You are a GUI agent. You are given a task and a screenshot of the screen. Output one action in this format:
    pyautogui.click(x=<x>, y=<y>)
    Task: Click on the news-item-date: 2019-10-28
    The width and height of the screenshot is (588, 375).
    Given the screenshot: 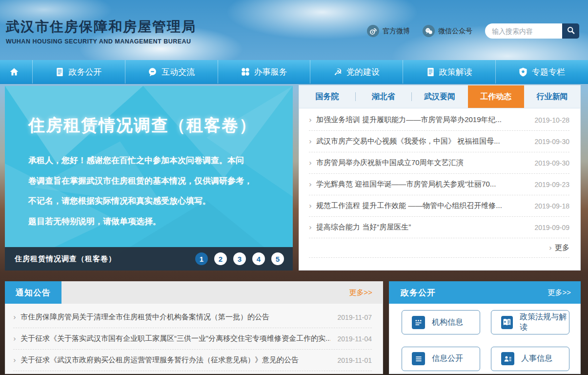 What is the action you would take?
    pyautogui.click(x=552, y=120)
    